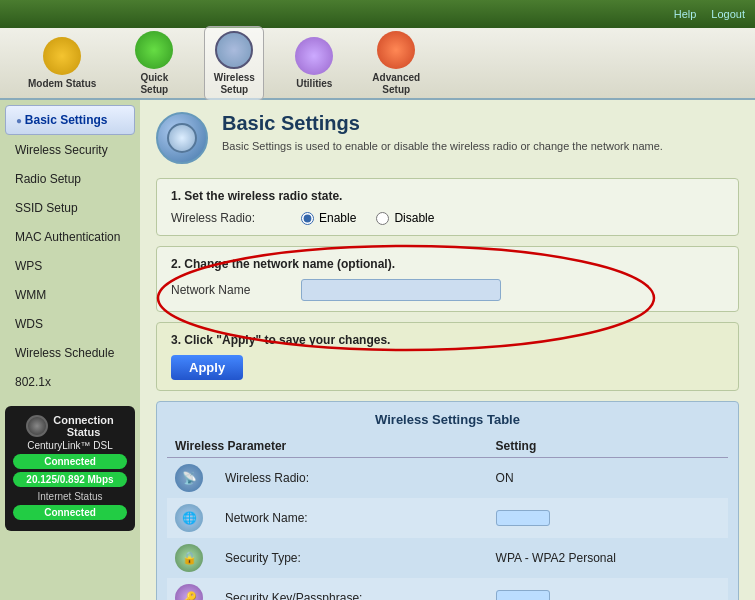  Describe the element at coordinates (70, 512) in the screenshot. I see `internet-status-badge: Connected` at that location.